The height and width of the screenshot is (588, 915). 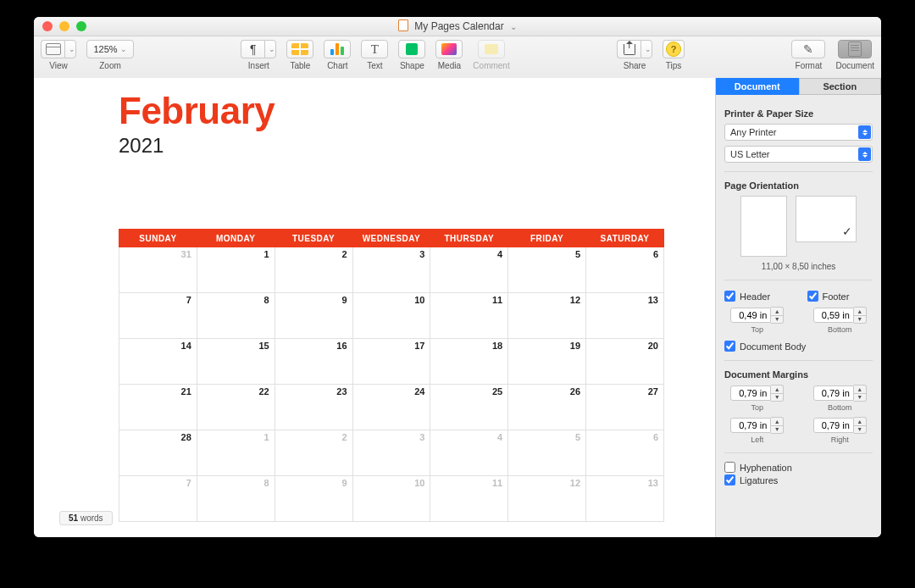 What do you see at coordinates (391, 408) in the screenshot?
I see `calendar-day-cell: 24` at bounding box center [391, 408].